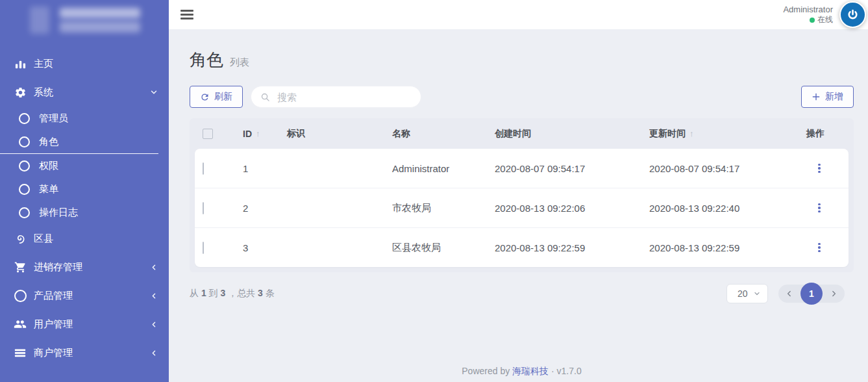 This screenshot has height=382, width=868. What do you see at coordinates (79, 92) in the screenshot?
I see `sidebar-item-system: 系统` at bounding box center [79, 92].